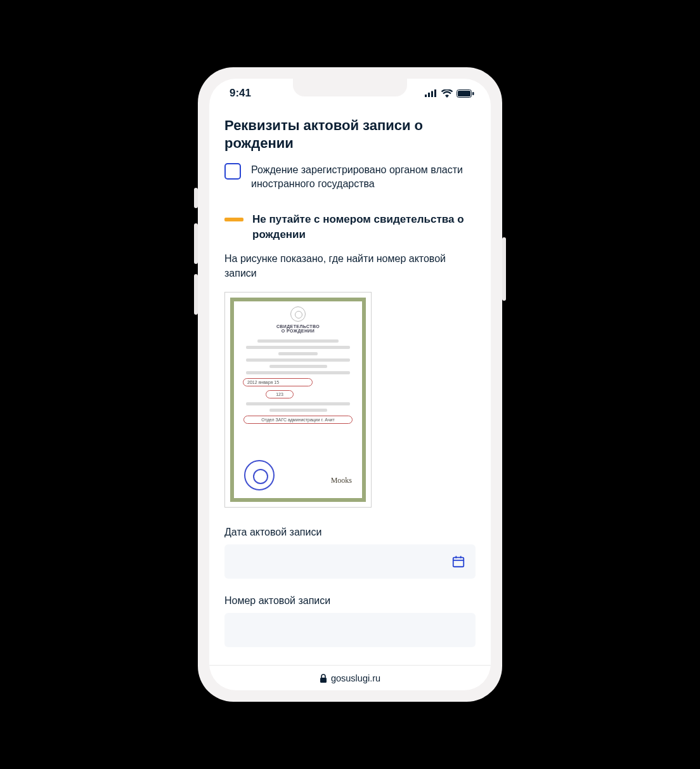 The width and height of the screenshot is (700, 769). I want to click on status-icons, so click(450, 94).